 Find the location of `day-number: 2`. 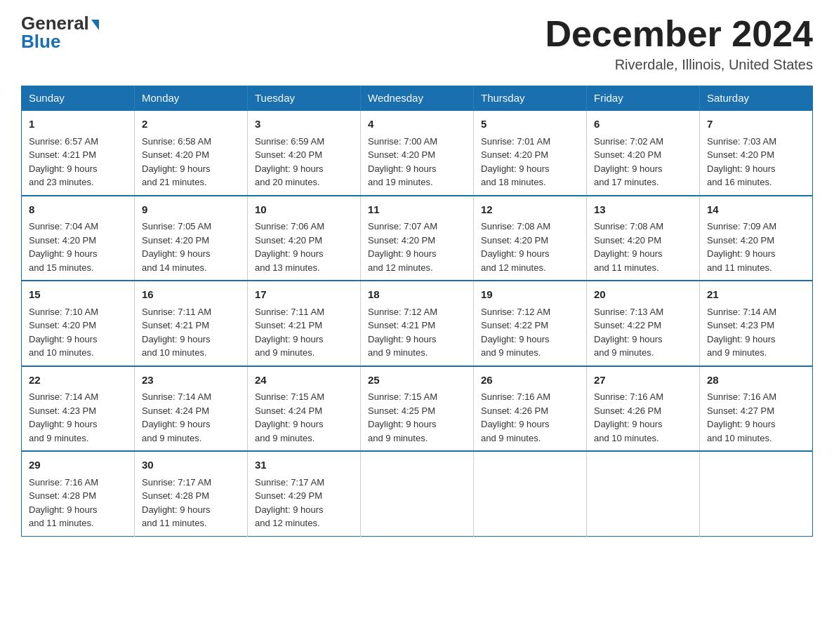

day-number: 2 is located at coordinates (191, 125).